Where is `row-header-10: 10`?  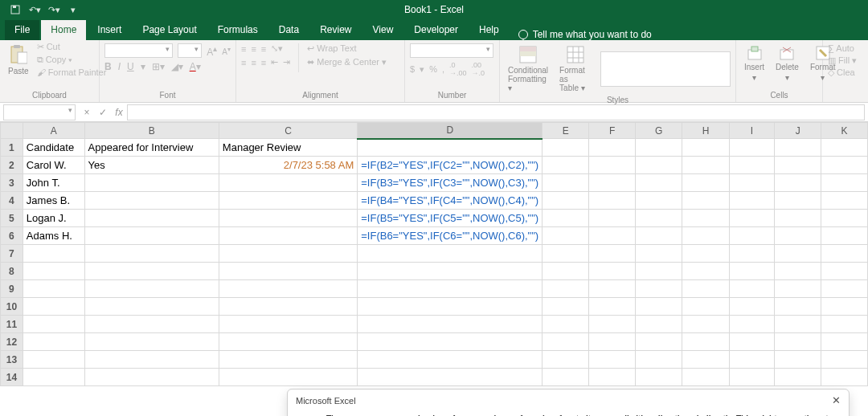 row-header-10: 10 is located at coordinates (12, 307).